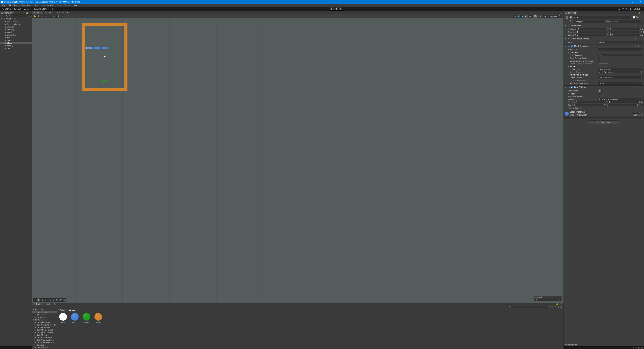 The width and height of the screenshot is (644, 349). Describe the element at coordinates (105, 57) in the screenshot. I see `scene-ball` at that location.